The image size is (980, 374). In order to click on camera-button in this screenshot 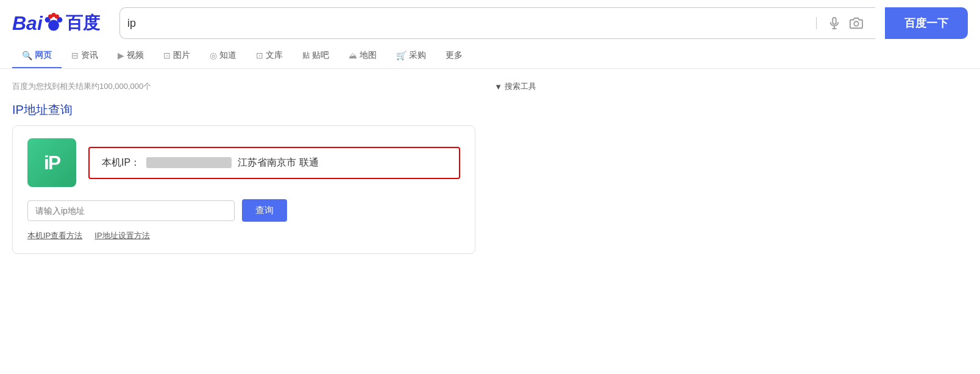, I will do `click(856, 23)`.